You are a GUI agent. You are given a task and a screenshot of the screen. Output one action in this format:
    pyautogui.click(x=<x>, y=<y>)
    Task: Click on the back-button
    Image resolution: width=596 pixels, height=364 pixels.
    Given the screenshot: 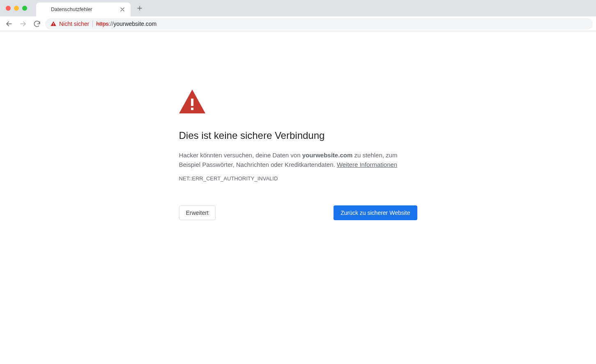 What is the action you would take?
    pyautogui.click(x=9, y=24)
    